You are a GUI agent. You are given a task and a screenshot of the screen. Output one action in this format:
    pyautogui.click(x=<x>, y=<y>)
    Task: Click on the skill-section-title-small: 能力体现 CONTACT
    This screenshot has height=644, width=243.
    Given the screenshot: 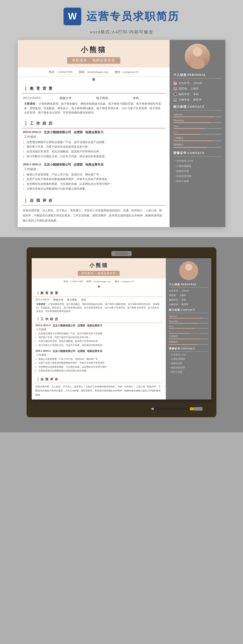 What is the action you would take?
    pyautogui.click(x=189, y=310)
    